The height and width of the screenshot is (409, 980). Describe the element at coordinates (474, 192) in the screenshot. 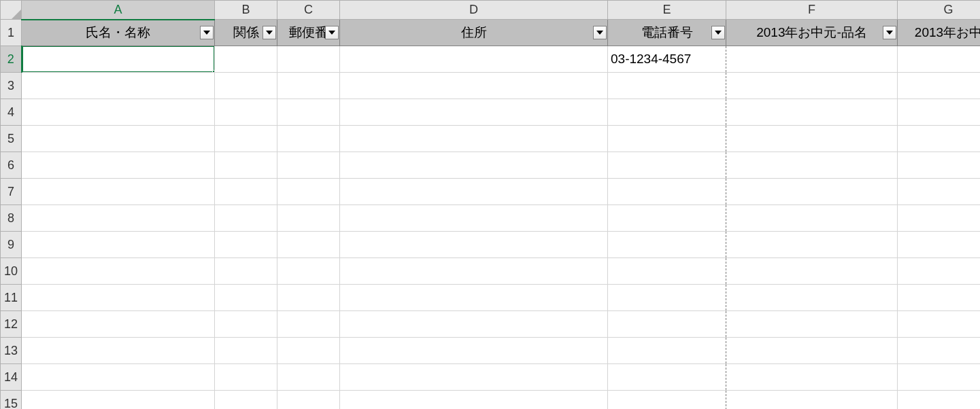

I see `cell-D7` at that location.